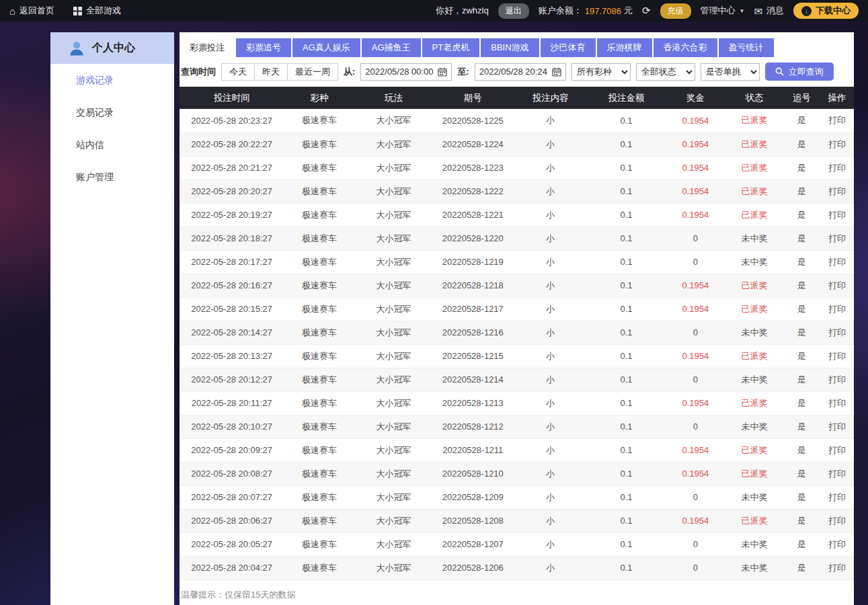 This screenshot has width=868, height=605. I want to click on tab: PT老虎机, so click(451, 48).